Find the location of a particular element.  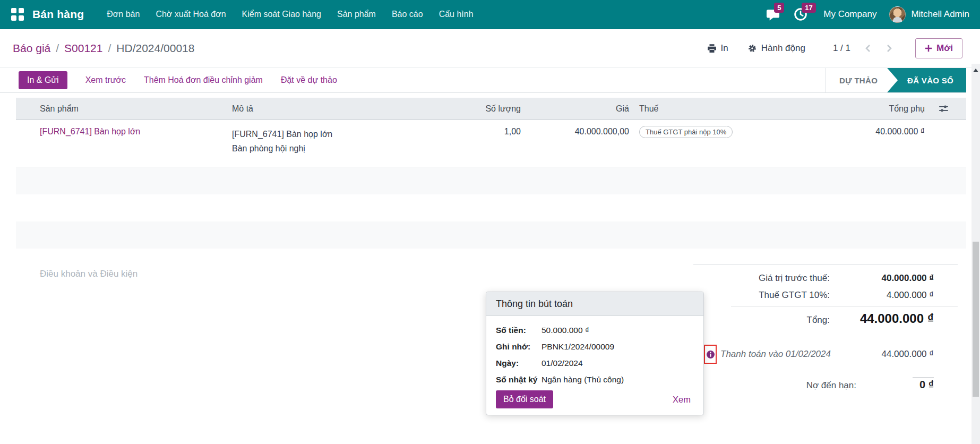

untaxed-label: Giá trị trước thuế: is located at coordinates (794, 278).